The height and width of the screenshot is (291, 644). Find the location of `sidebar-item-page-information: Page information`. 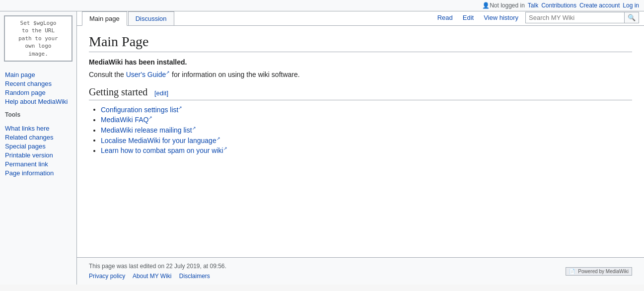

sidebar-item-page-information: Page information is located at coordinates (38, 173).